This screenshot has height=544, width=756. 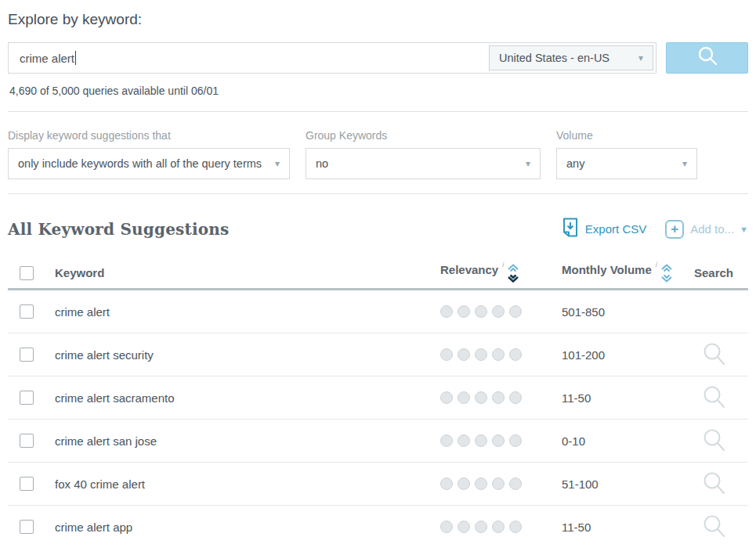 I want to click on table-row: crime alert app 11-50, so click(x=378, y=524).